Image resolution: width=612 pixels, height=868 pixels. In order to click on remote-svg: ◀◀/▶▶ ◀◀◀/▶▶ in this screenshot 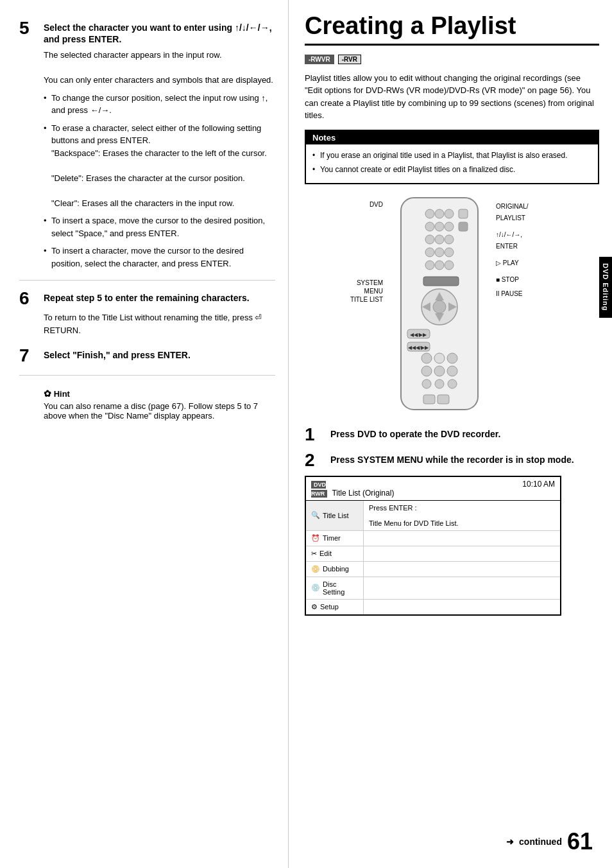, I will do `click(439, 304)`.